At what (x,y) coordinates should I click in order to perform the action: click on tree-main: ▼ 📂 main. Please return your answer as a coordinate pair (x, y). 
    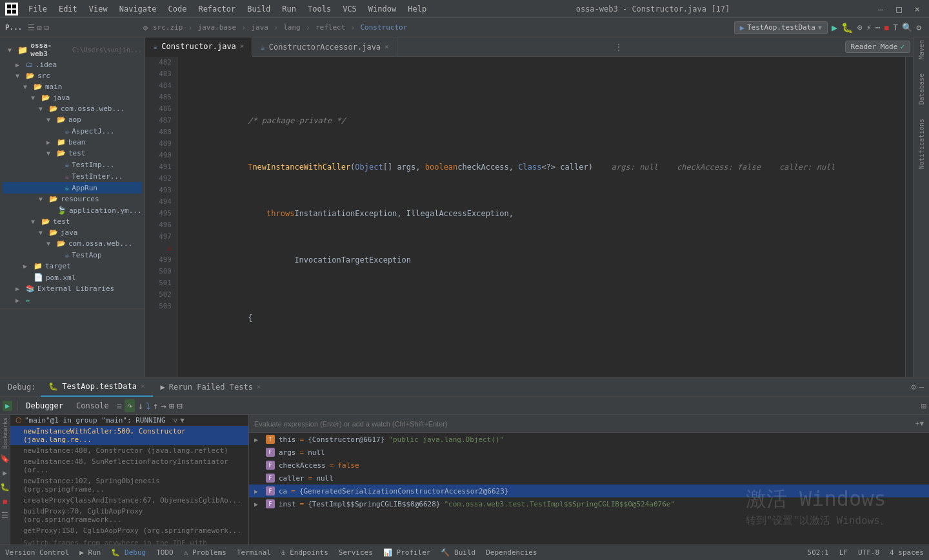
    Looking at the image, I should click on (72, 86).